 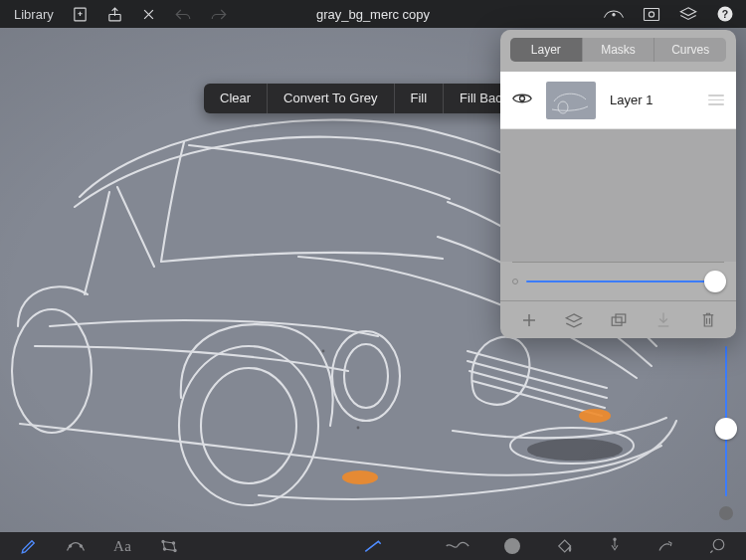 What do you see at coordinates (373, 546) in the screenshot?
I see `stroke-tool-icon` at bounding box center [373, 546].